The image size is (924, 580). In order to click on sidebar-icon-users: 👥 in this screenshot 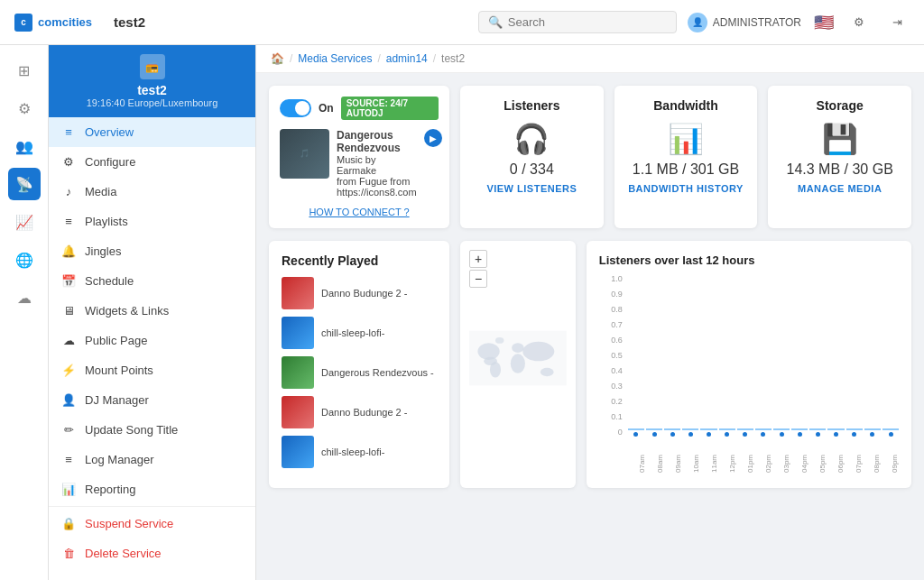, I will do `click(24, 146)`.